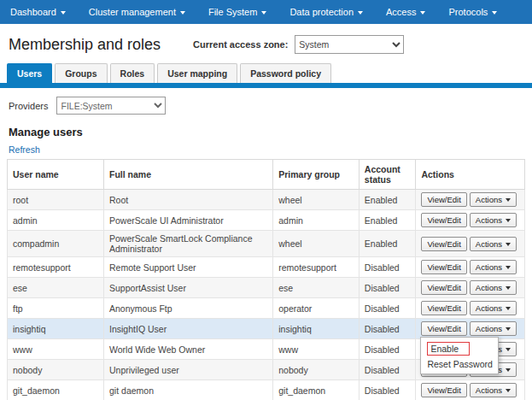  I want to click on menu-item-enable: Enable, so click(459, 349).